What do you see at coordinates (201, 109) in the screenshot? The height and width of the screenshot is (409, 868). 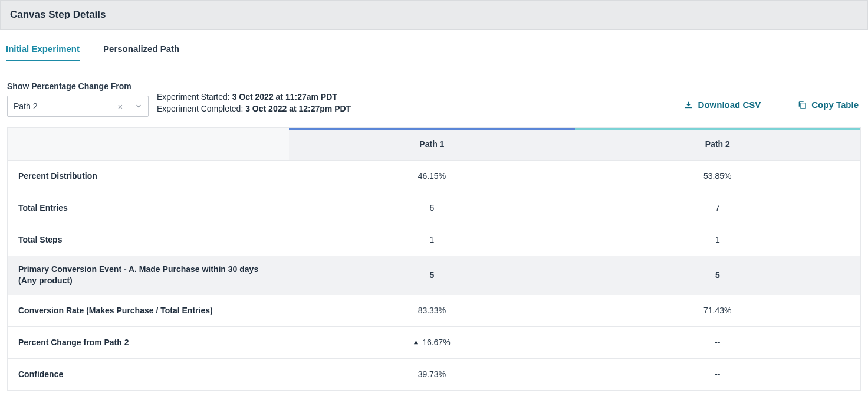 I see `experiment-completed-label: Experiment Completed:` at bounding box center [201, 109].